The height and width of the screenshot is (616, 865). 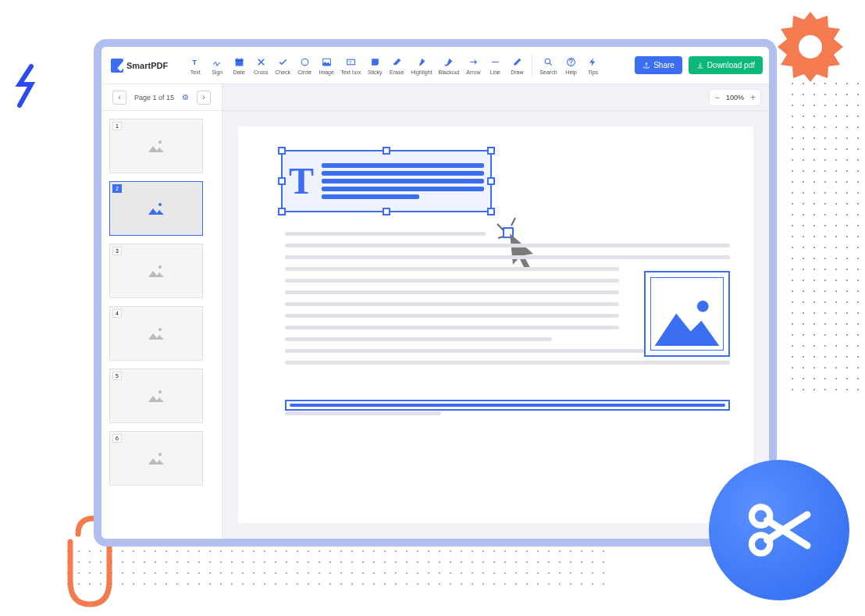 I want to click on circle-icon, so click(x=304, y=62).